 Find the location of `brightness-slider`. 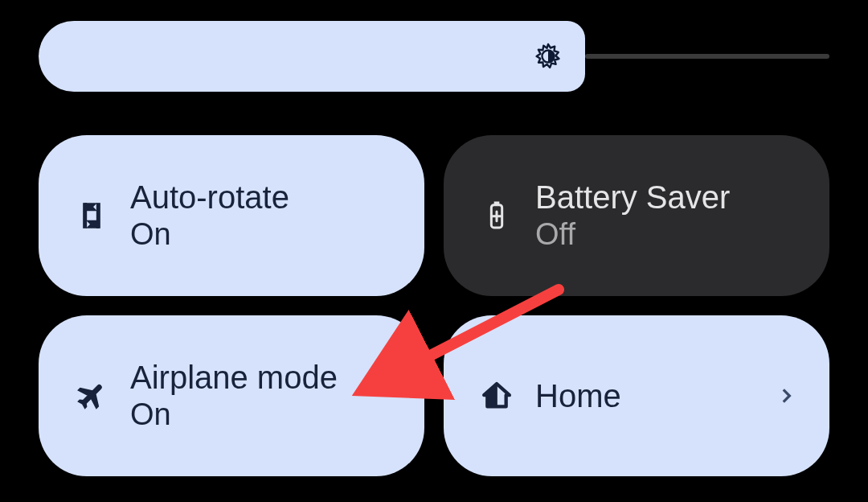

brightness-slider is located at coordinates (434, 56).